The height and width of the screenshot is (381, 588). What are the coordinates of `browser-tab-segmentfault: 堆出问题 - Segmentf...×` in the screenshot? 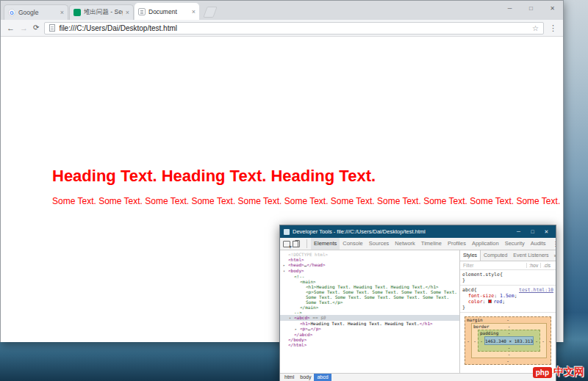 It's located at (101, 12).